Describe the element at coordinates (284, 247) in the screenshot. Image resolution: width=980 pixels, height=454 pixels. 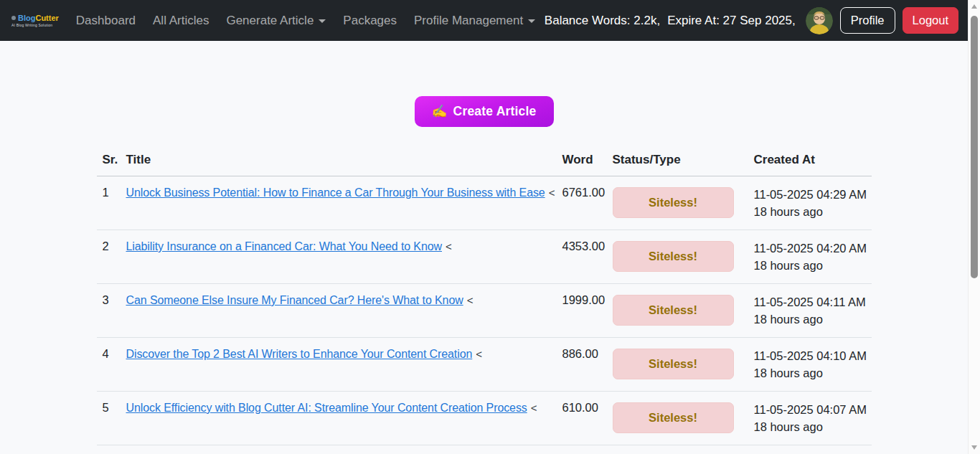
I see `article-title-link: Liability Insurance on a Financed Car: W…` at that location.